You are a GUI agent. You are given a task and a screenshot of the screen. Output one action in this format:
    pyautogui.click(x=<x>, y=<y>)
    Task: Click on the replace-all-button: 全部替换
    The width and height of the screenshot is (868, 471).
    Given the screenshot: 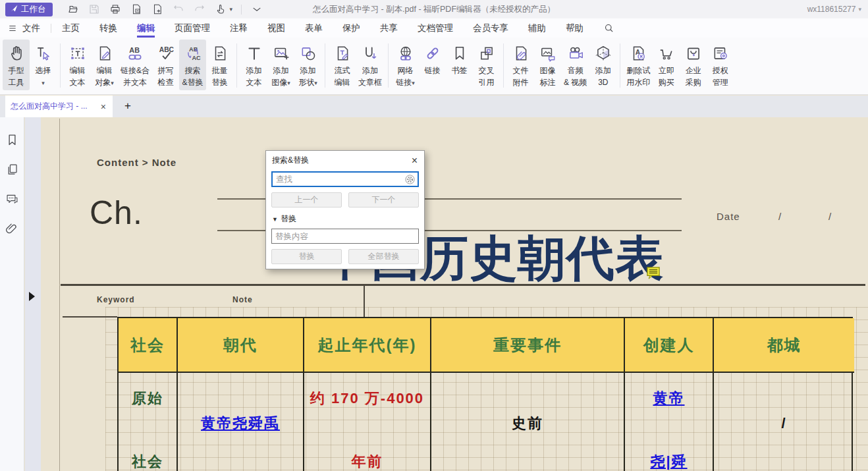 What is the action you would take?
    pyautogui.click(x=383, y=257)
    